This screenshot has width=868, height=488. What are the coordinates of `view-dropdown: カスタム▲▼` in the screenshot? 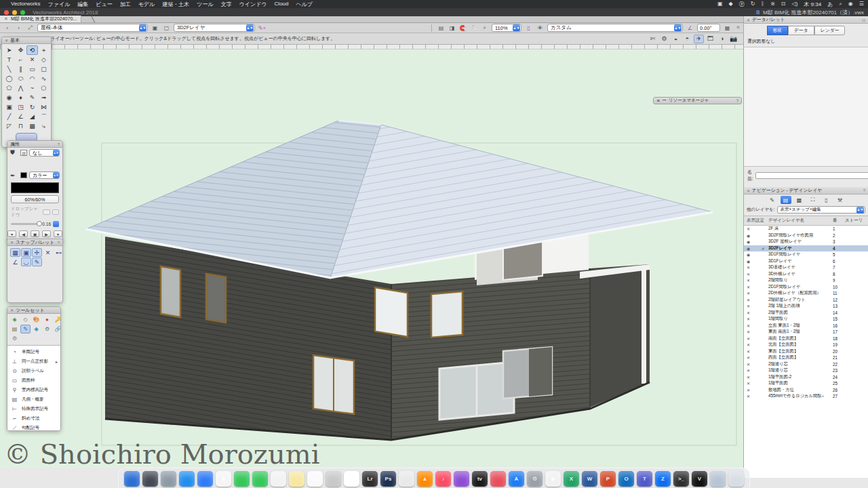 It's located at (615, 28).